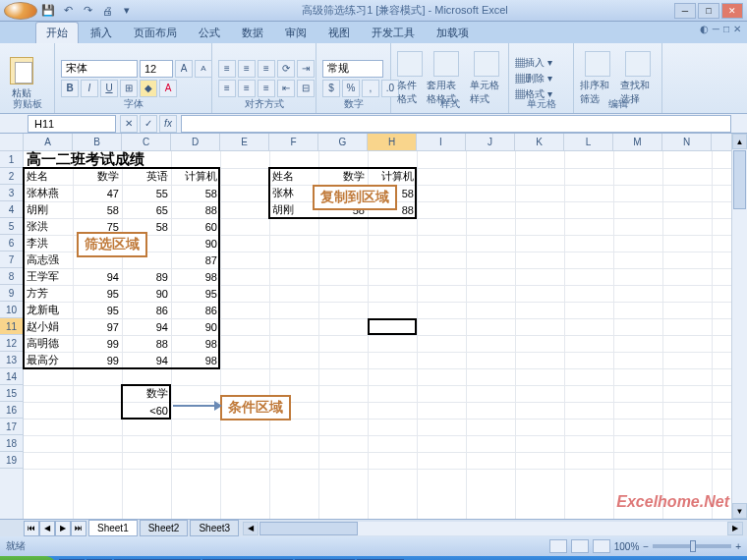 The image size is (747, 560). Describe the element at coordinates (534, 79) in the screenshot. I see `delete-cells: ▦删除 ▾` at that location.